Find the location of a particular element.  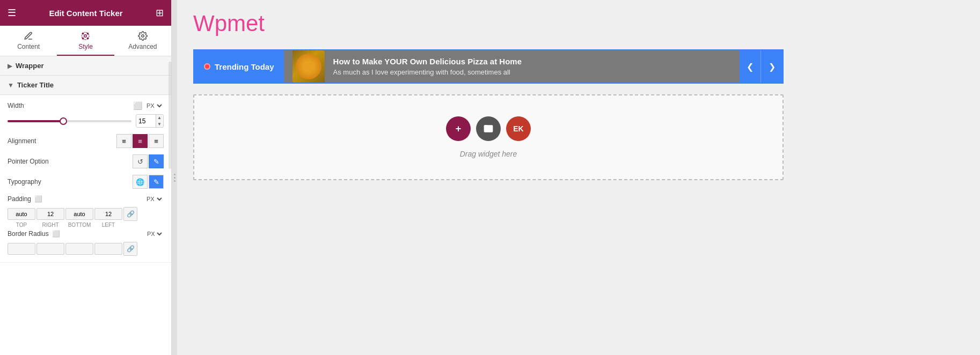

sidebar-tabs: Content Style Advanced is located at coordinates (86, 41).